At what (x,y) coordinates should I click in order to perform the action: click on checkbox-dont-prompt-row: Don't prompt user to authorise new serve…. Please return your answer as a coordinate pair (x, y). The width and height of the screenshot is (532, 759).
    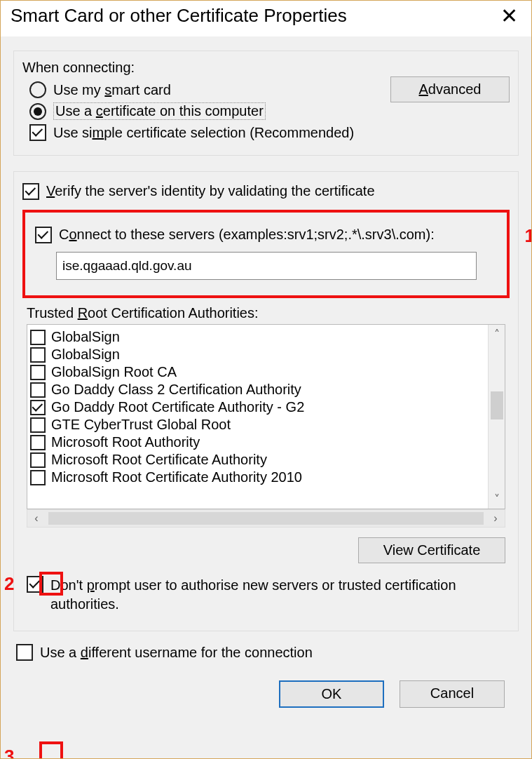
    Looking at the image, I should click on (266, 595).